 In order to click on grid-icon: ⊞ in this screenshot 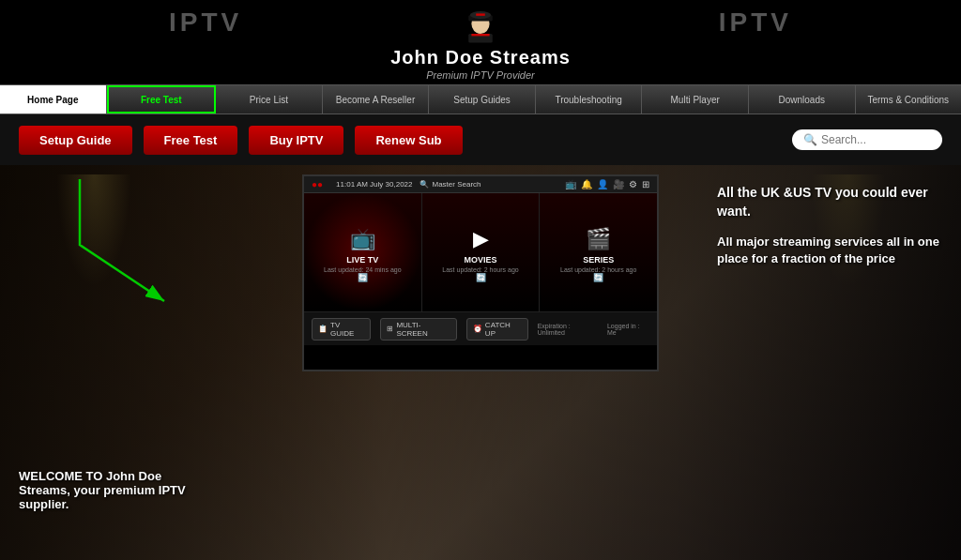, I will do `click(646, 184)`.